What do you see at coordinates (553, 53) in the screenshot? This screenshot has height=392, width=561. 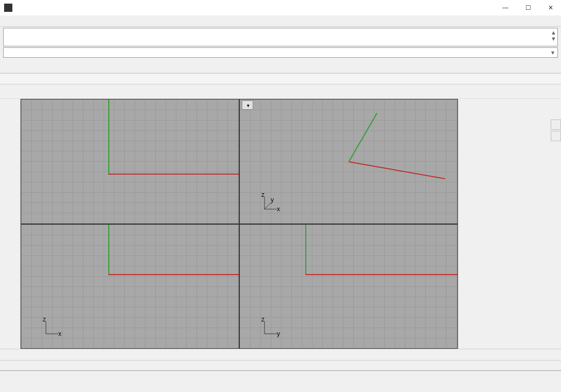 I see `command-dropdown-icon: ▾` at bounding box center [553, 53].